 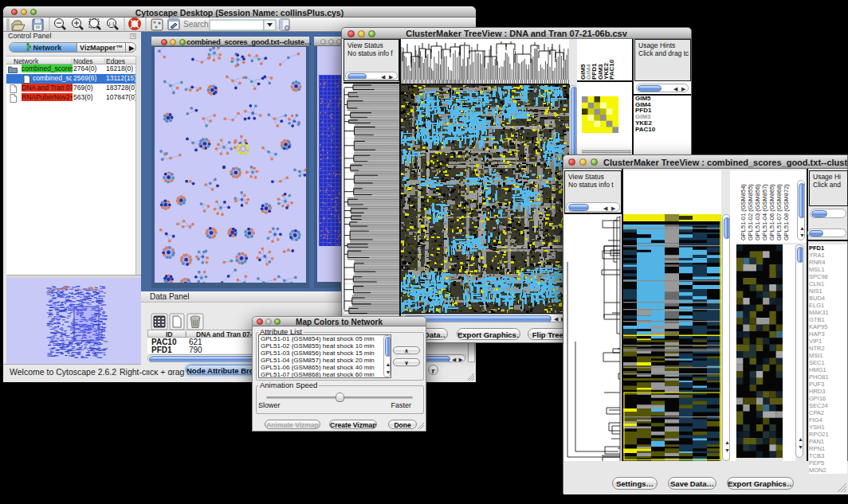 What do you see at coordinates (751, 212) in the screenshot?
I see `svg-text: GPL51-02 (GSM855)` at bounding box center [751, 212].